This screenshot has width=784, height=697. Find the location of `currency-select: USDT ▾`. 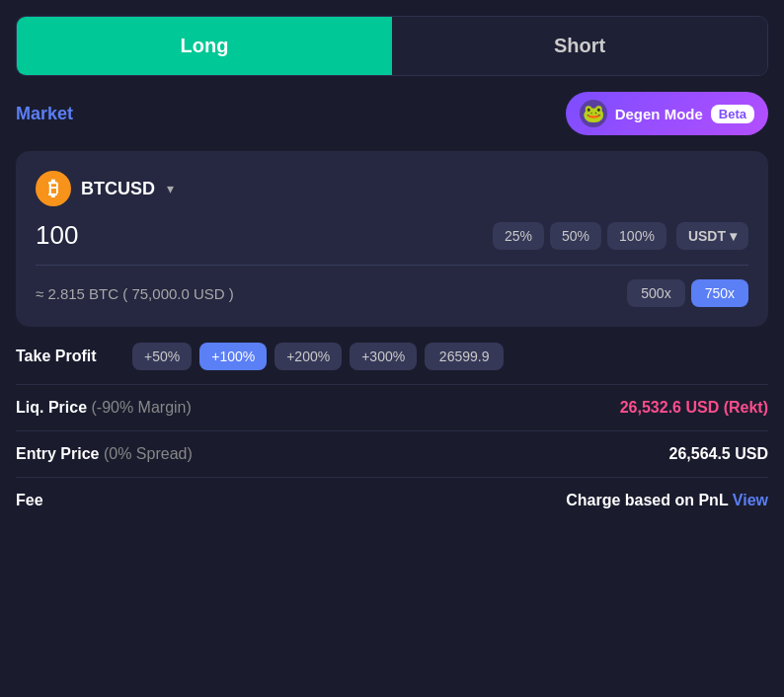

currency-select: USDT ▾ is located at coordinates (713, 236).